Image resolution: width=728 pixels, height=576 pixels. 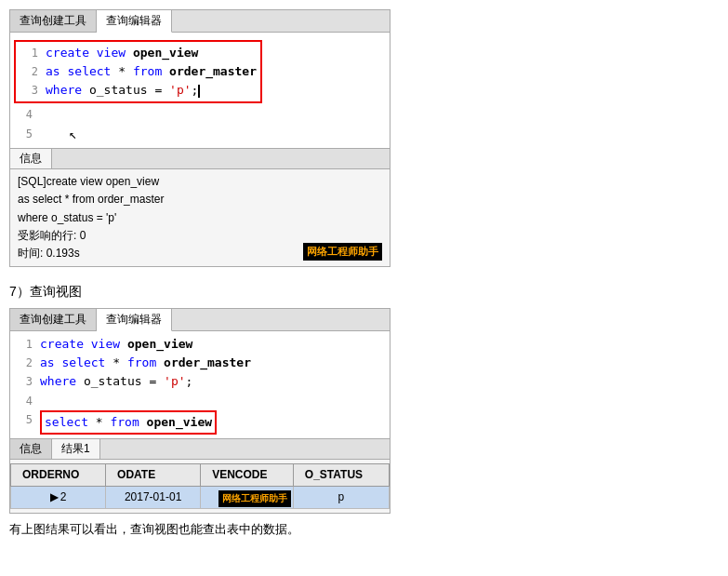 What do you see at coordinates (213, 422) in the screenshot?
I see `code-text: select * from open_view` at bounding box center [213, 422].